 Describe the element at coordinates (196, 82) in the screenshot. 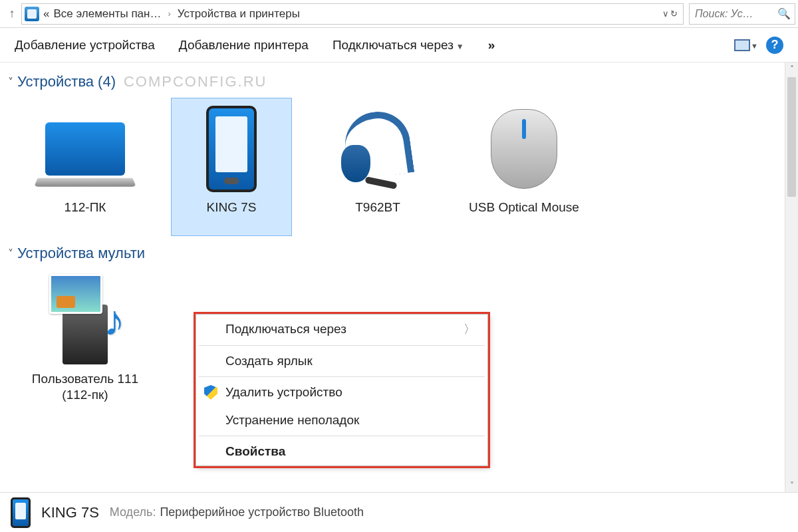

I see `watermark-text: COMPCONFIG.RU` at that location.